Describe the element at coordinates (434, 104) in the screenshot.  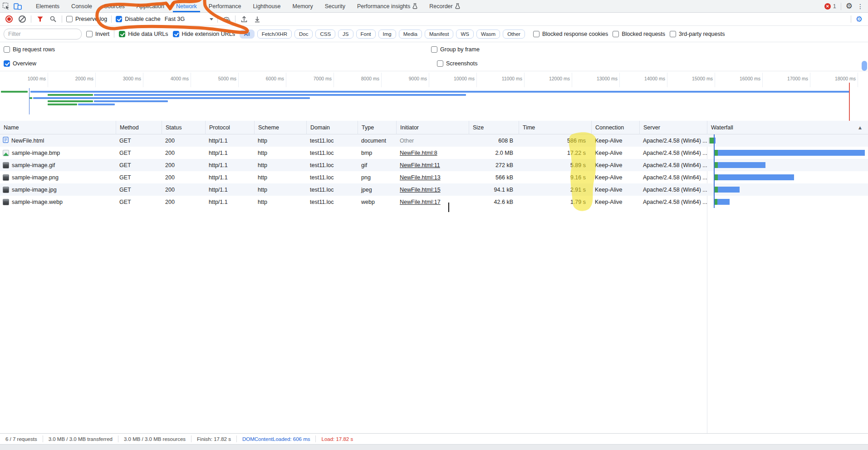
I see `network-overview-strip` at that location.